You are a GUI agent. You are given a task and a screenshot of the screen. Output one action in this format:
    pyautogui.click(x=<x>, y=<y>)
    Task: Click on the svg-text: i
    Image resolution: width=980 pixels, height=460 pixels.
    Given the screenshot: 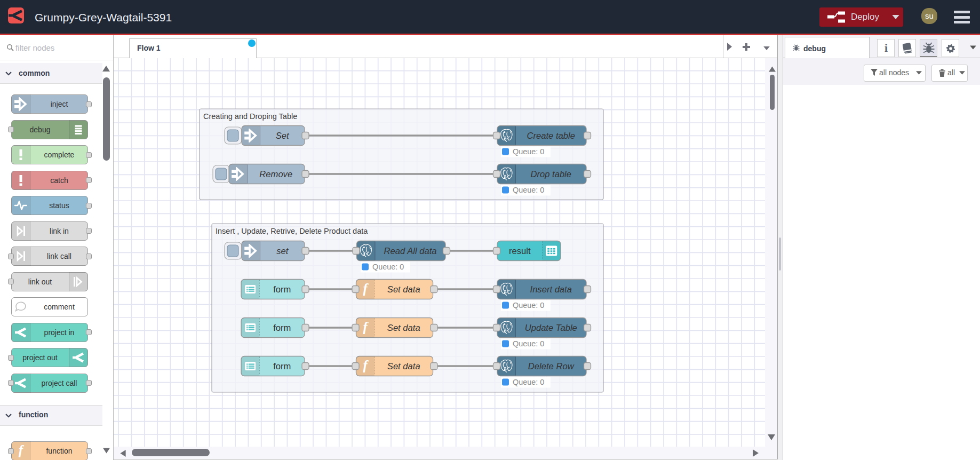 What is the action you would take?
    pyautogui.click(x=886, y=48)
    